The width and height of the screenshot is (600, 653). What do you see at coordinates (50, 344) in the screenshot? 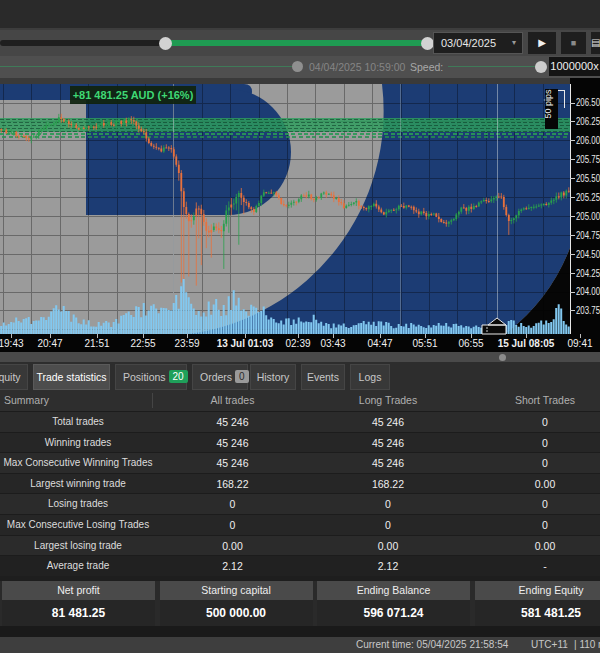
I see `svg-text: 20:47` at bounding box center [50, 344].